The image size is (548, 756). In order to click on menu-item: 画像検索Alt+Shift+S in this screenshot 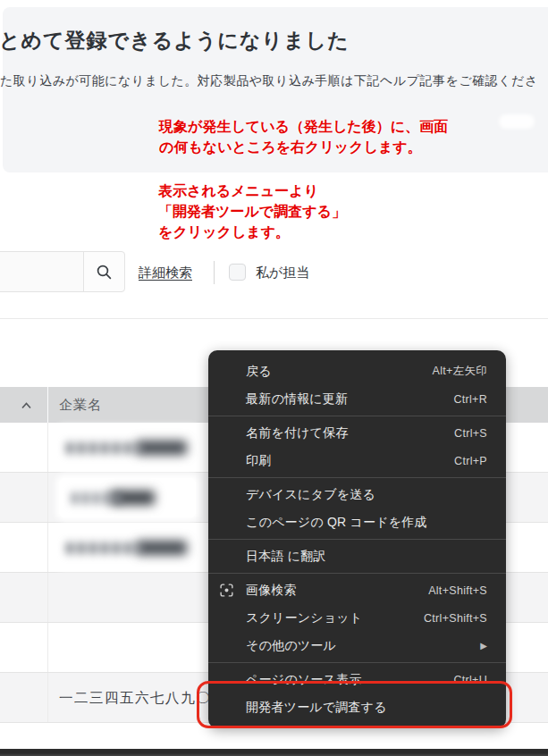, I will do `click(358, 590)`.